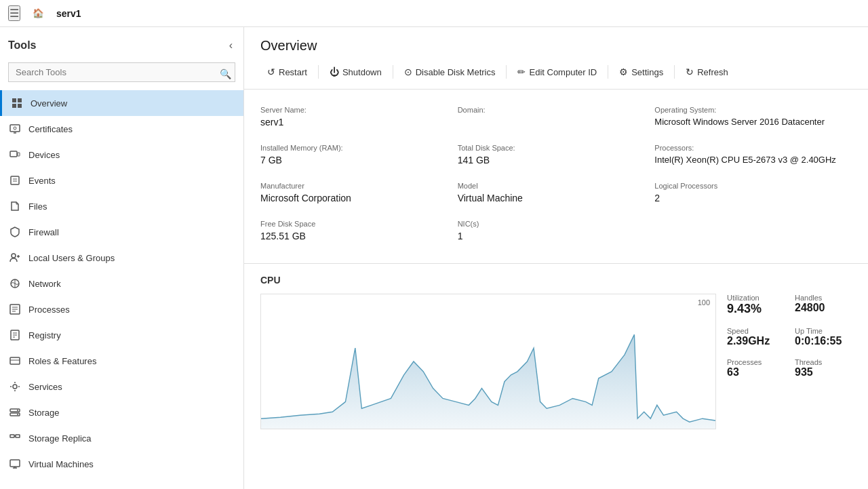 This screenshot has height=489, width=868. Describe the element at coordinates (15, 335) in the screenshot. I see `registry-icon` at that location.